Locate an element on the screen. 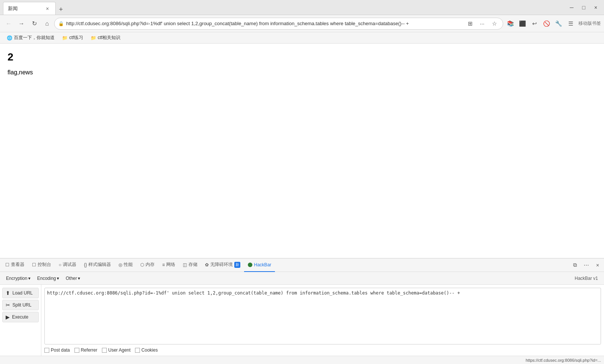  devtools-close-btn: × is located at coordinates (598, 265).